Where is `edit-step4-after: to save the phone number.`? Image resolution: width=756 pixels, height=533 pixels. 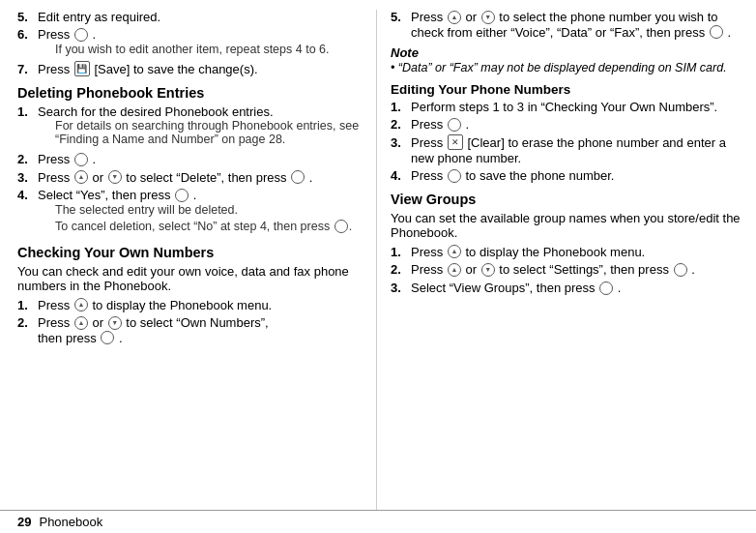
edit-step4-after: to save the phone number. is located at coordinates (539, 176).